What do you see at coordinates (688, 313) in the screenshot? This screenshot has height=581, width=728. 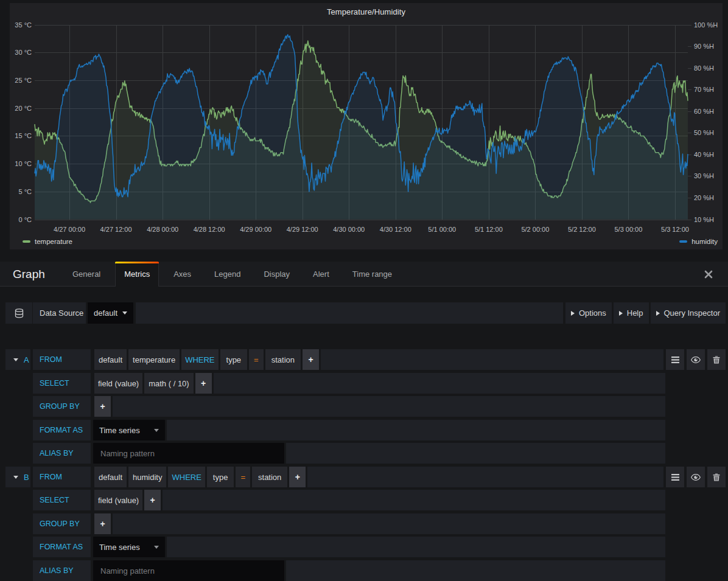 I see `query-inspector-button: Query Inspector` at bounding box center [688, 313].